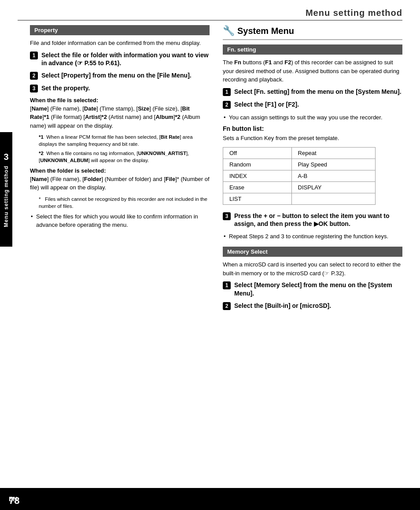  I want to click on fn-table-cell: Random, so click(258, 164).